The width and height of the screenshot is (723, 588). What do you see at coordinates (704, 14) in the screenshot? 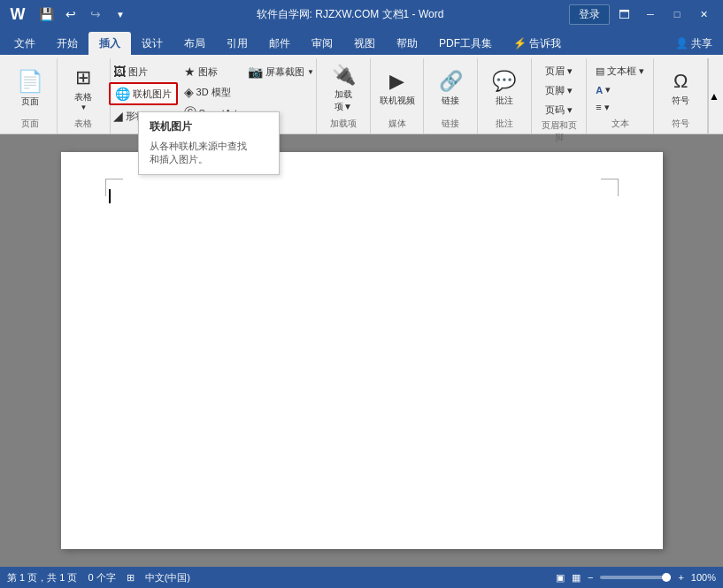
I see `close-button: ✕` at bounding box center [704, 14].